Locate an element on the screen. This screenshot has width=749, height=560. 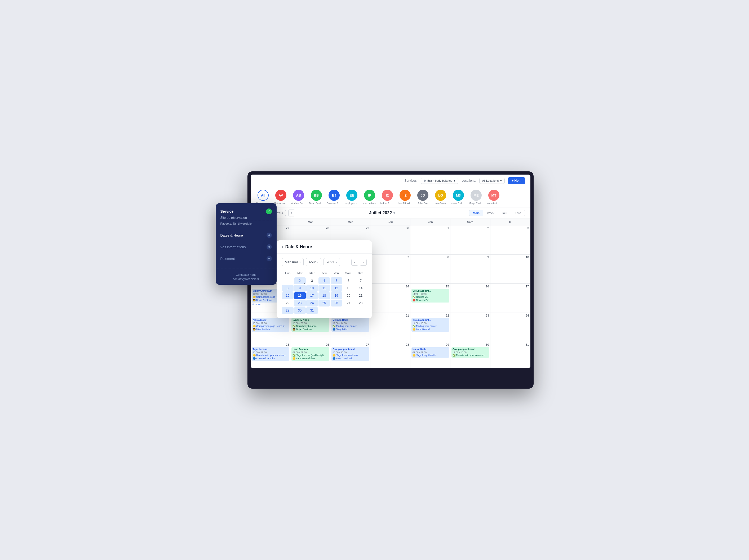
cal-cell-9: 9 is located at coordinates (470, 269).